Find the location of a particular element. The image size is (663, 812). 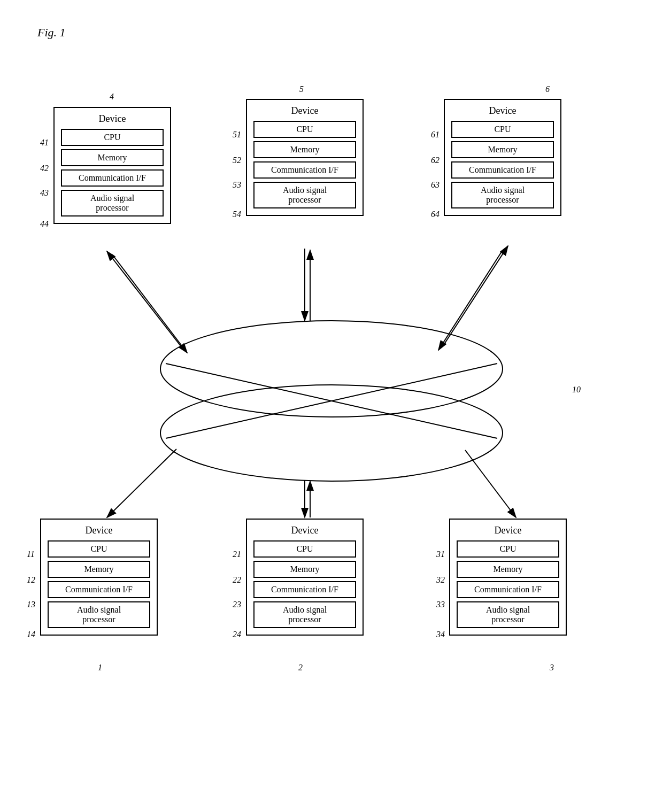

ref-5: 5 is located at coordinates (302, 89).